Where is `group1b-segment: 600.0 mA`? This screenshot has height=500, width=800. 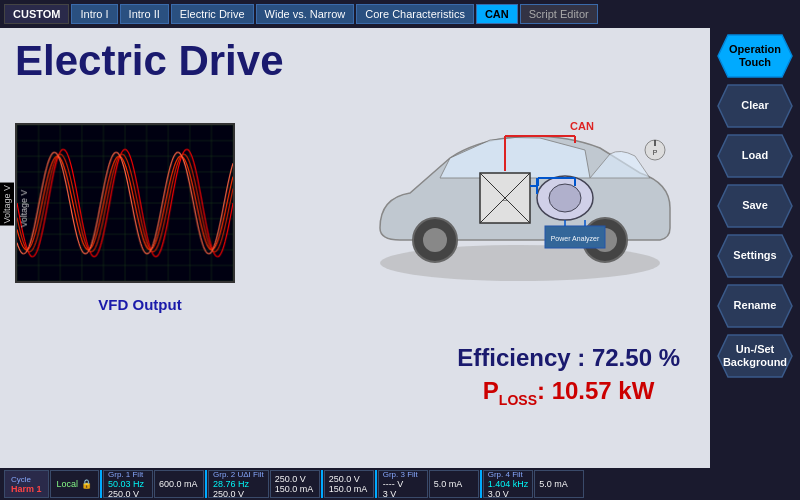
group1b-segment: 600.0 mA is located at coordinates (179, 484).